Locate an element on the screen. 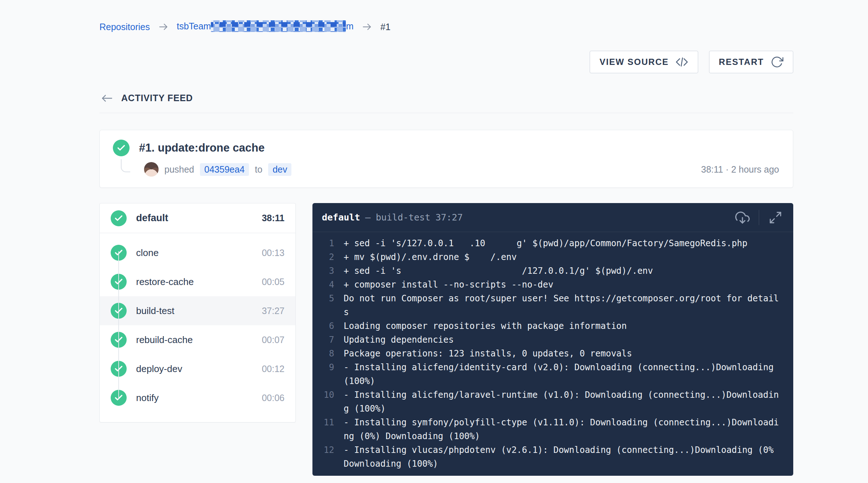 This screenshot has height=483, width=868. step-label: restore-cache is located at coordinates (165, 282).